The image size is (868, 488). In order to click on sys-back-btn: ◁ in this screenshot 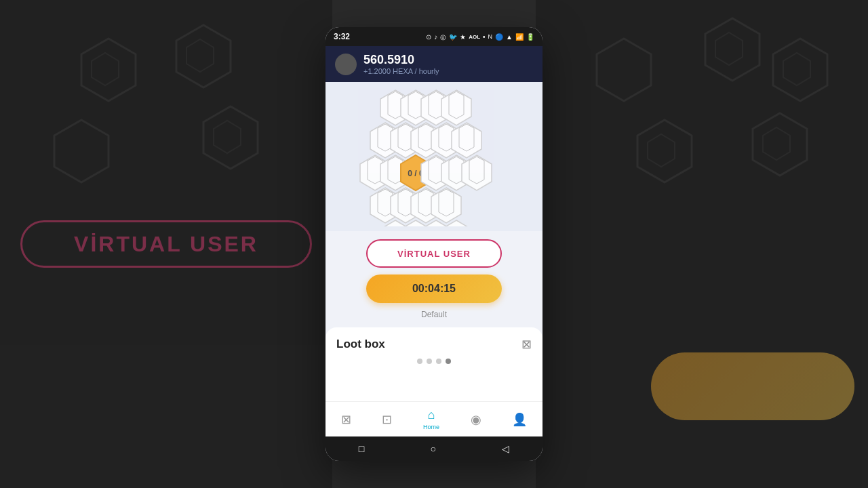, I will do `click(506, 449)`.